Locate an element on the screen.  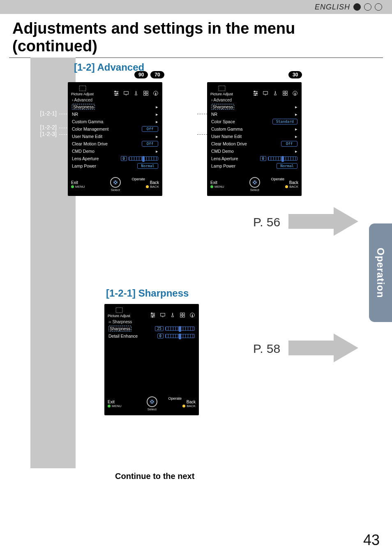
menu-row: Color SpaceStandard is located at coordinates (254, 122).